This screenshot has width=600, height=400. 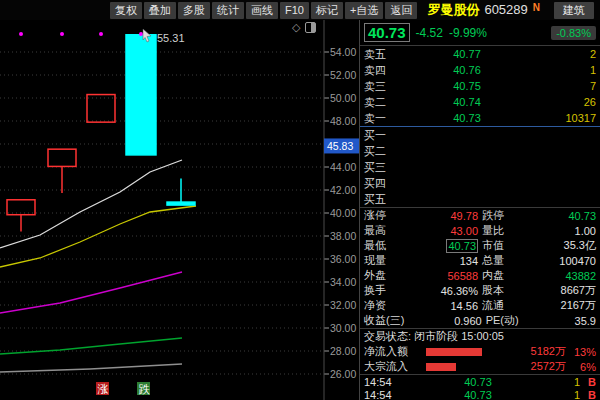 What do you see at coordinates (91, 346) in the screenshot?
I see `ma-green-line` at bounding box center [91, 346].